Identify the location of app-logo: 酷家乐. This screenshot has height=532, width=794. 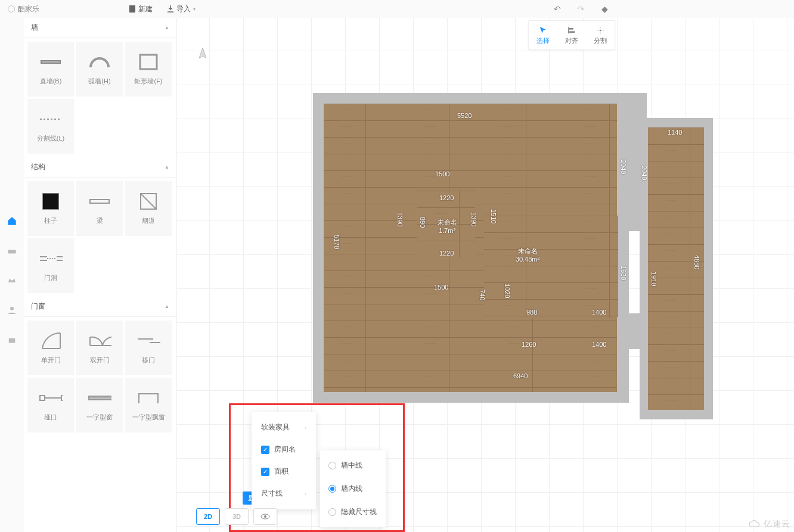
(23, 10).